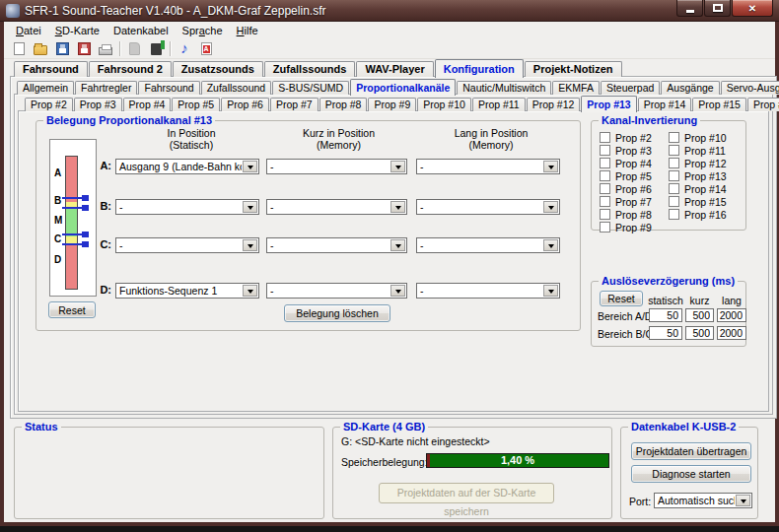 The image size is (779, 532). Describe the element at coordinates (625, 215) in the screenshot. I see `checkbox-prop-8: Prop #8` at that location.